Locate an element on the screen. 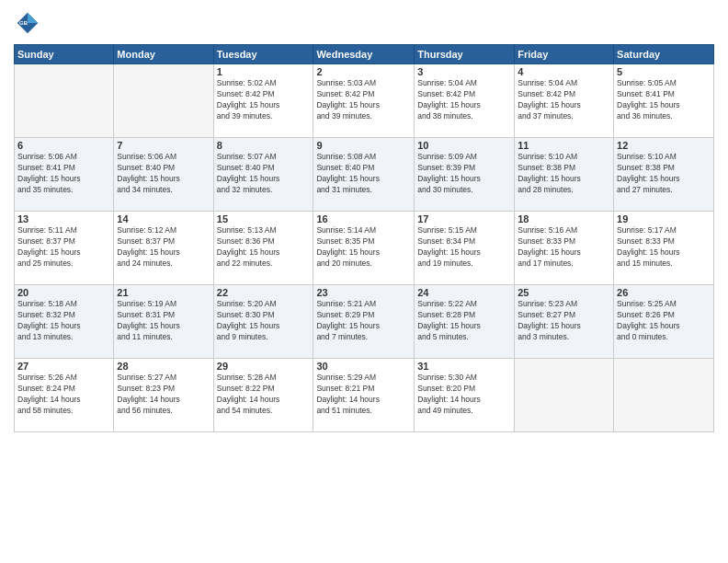 The width and height of the screenshot is (728, 563). day-info: Sunrise: 5:30 AM Sunset: 8:20 PM Dayligh… is located at coordinates (464, 395).